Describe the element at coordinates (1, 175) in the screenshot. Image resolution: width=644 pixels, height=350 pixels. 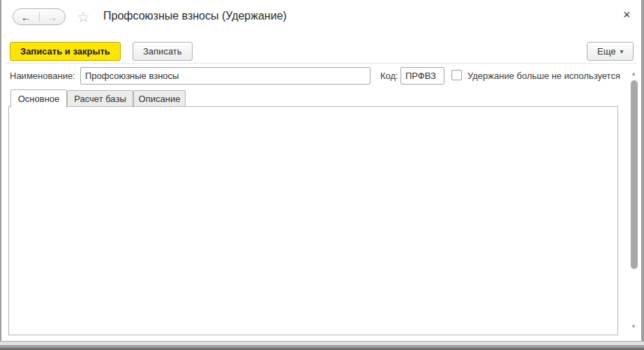
I see `window-border-left` at that location.